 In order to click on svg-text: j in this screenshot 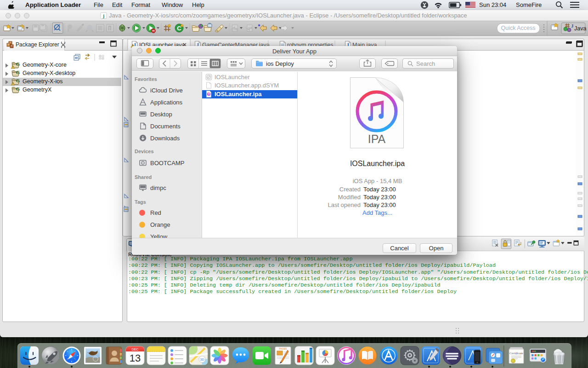, I will do `click(104, 16)`.